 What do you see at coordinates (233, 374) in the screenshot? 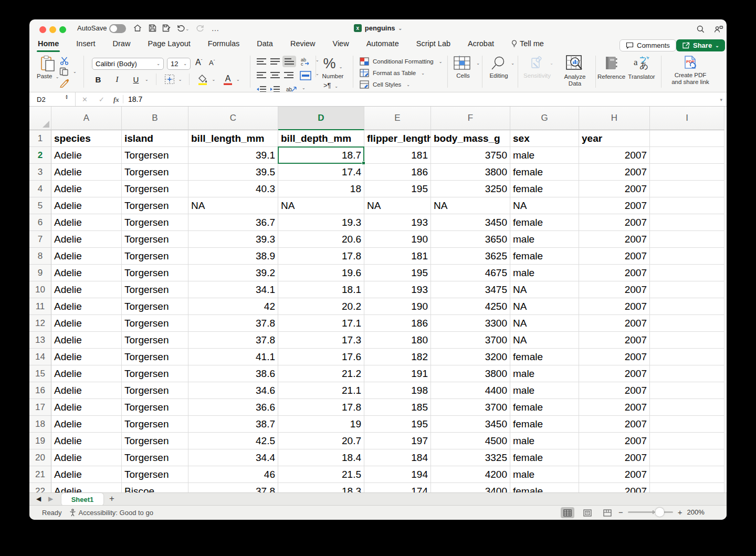
I see `cell-C15: 38.6` at bounding box center [233, 374].